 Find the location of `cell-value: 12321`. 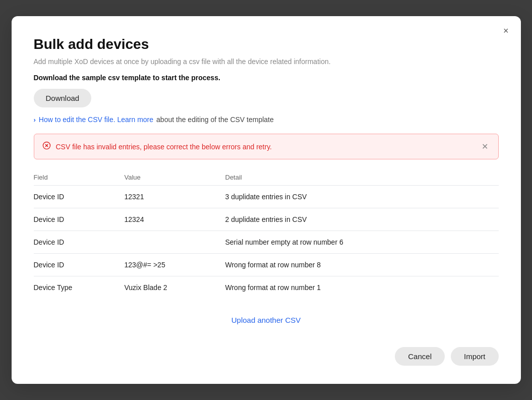

cell-value: 12321 is located at coordinates (175, 197).